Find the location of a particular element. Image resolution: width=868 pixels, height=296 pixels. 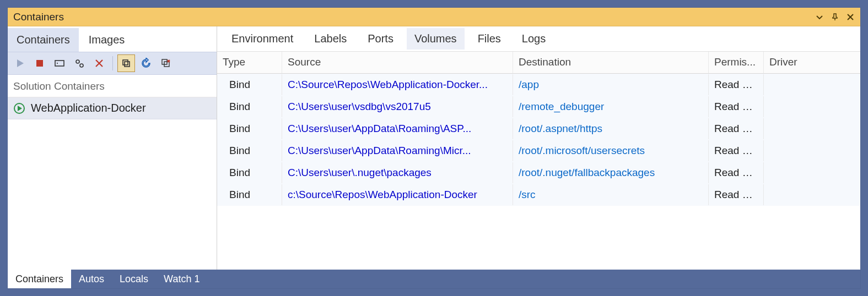

cell-destination: /root/.aspnet/https is located at coordinates (611, 129).